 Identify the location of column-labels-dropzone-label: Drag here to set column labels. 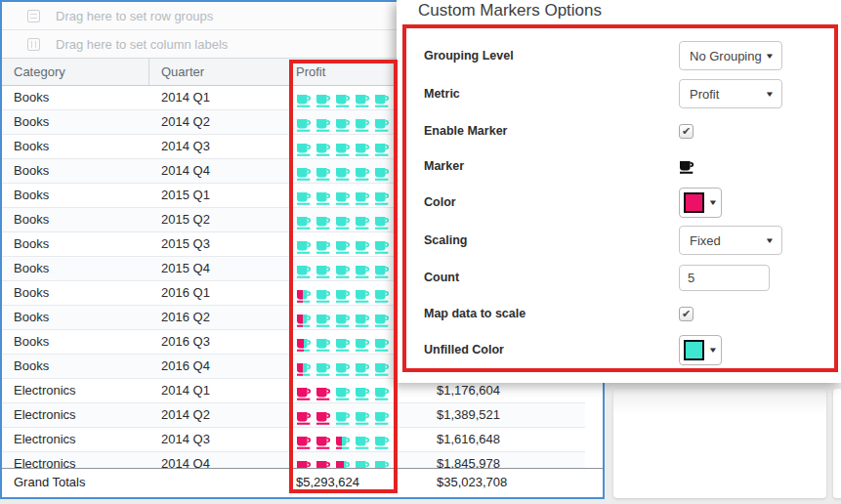
(142, 45).